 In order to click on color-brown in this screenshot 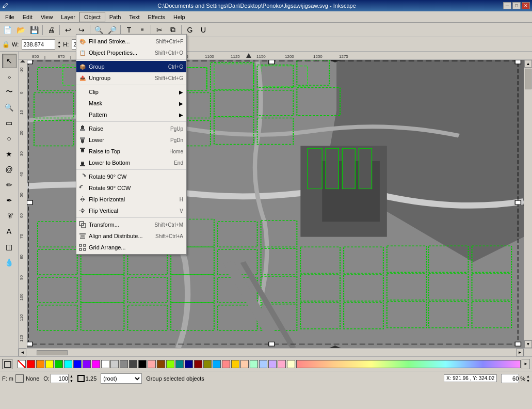, I will do `click(161, 364)`.